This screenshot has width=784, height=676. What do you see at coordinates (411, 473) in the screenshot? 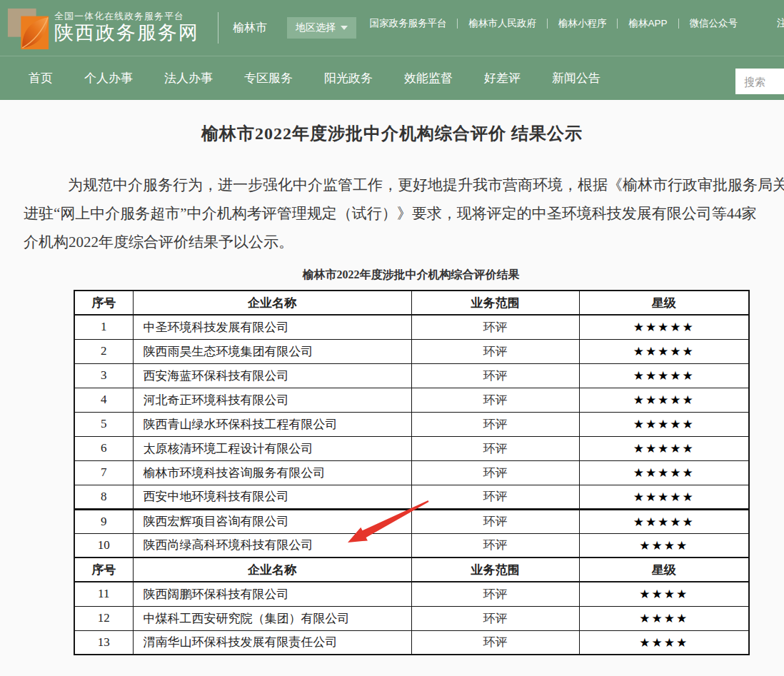
I see `table-row: 7榆林市环境科技咨询服务有限公司环评★★★★★` at bounding box center [411, 473].